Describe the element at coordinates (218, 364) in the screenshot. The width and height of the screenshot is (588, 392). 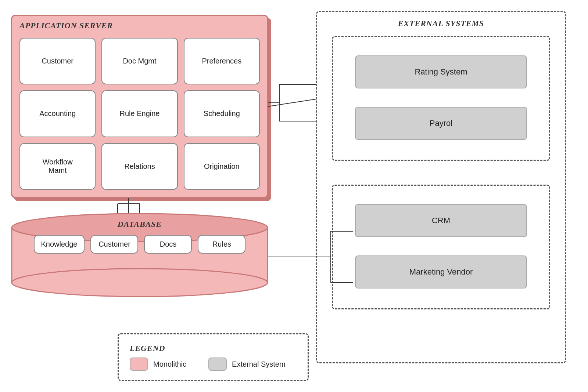
I see `legend-swatch-external` at that location.